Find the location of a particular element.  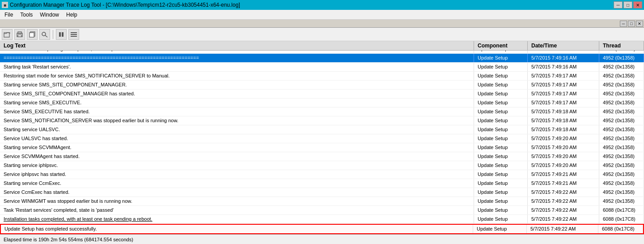

menu-tools: Tools is located at coordinates (26, 15).